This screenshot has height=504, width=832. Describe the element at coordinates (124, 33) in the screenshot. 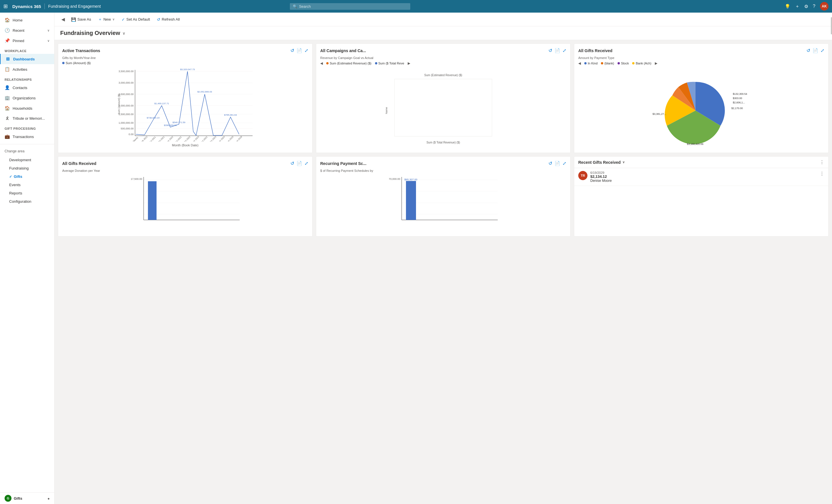

I see `page-title-chevron-icon: ∨` at that location.